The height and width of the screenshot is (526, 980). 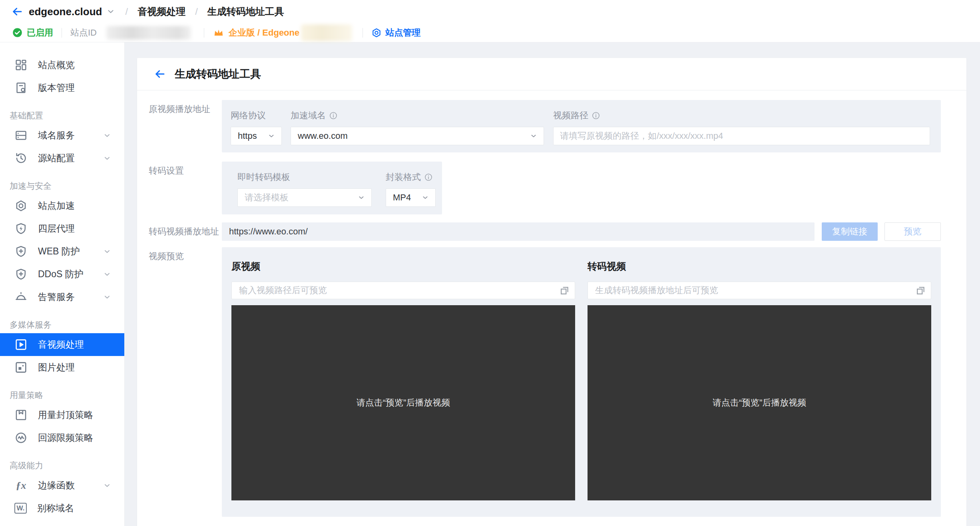 What do you see at coordinates (62, 284) in the screenshot?
I see `sidebar: 站点概览 版本管理 基础配置 域名服务 源站配置 加速与安全 站点加速` at bounding box center [62, 284].